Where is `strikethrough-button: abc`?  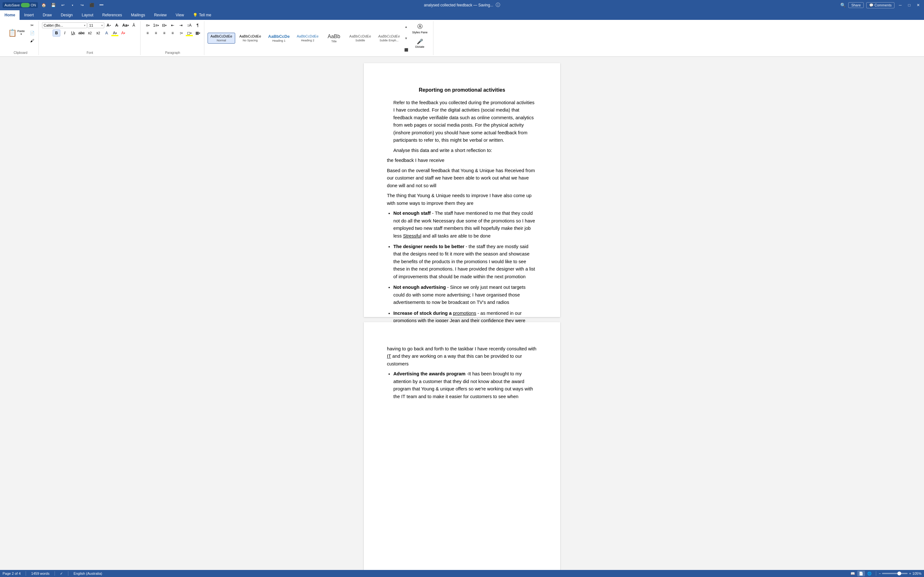
strikethrough-button: abc is located at coordinates (82, 33).